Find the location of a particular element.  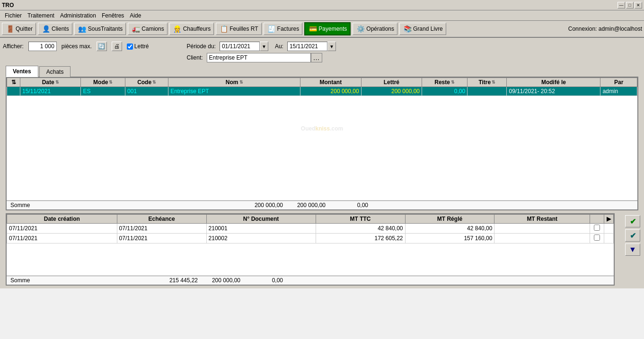

bottom-somme-row: Somme 215 445,22 200 000,00 0,00 is located at coordinates (310, 280).